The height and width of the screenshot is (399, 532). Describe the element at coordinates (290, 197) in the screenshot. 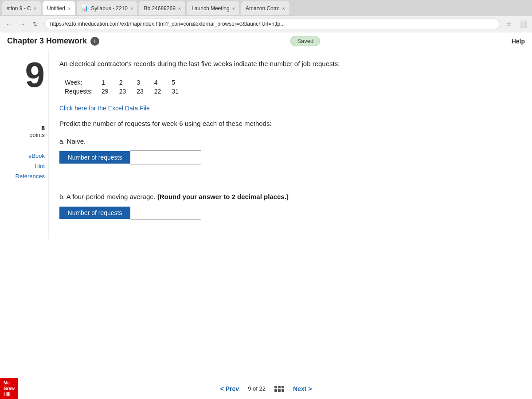

I see `part-b-text: b. A four-period moving average. (Round …` at that location.